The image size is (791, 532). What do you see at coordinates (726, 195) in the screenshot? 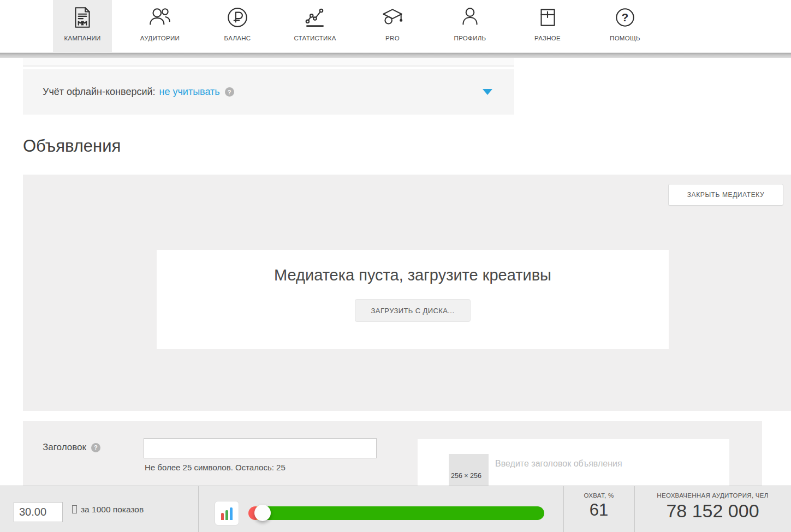
I see `close-media-library-button: ЗАКРЫТЬ МЕДИАТЕКУ` at bounding box center [726, 195].